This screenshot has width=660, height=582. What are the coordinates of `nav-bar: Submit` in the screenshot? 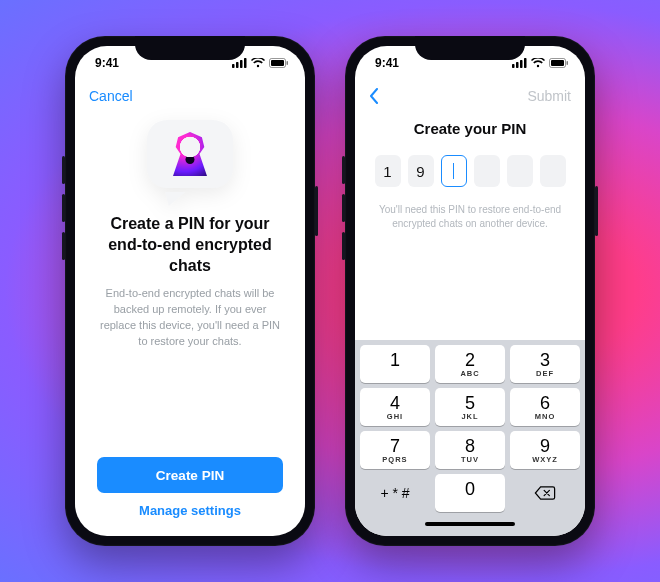 It's located at (470, 96).